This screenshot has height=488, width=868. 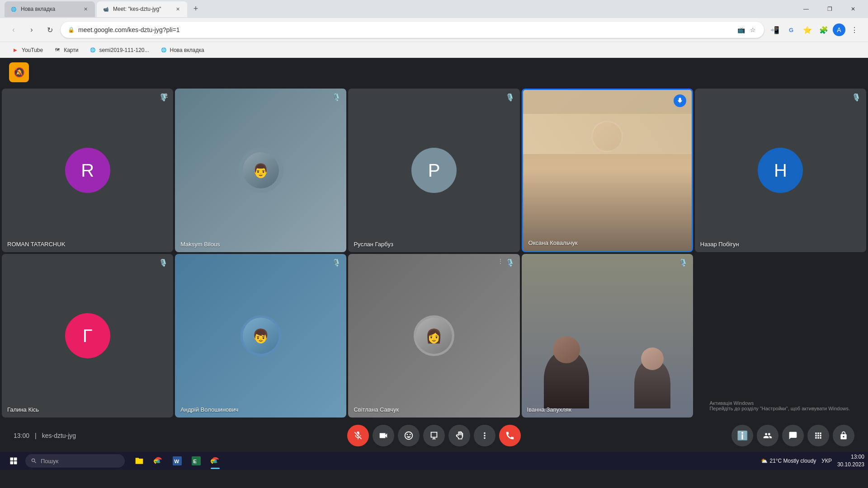 What do you see at coordinates (50, 461) in the screenshot?
I see `search-placeholder: Пошук` at bounding box center [50, 461].